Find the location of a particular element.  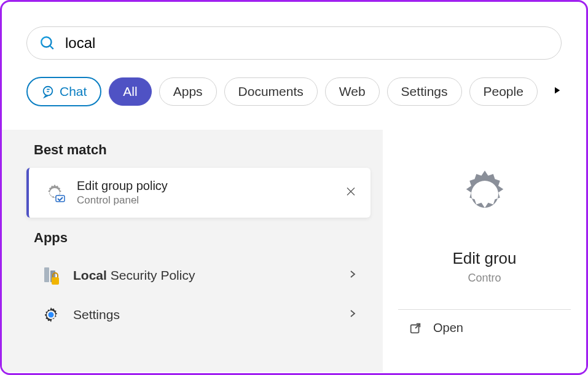

filter-all: All is located at coordinates (130, 92).